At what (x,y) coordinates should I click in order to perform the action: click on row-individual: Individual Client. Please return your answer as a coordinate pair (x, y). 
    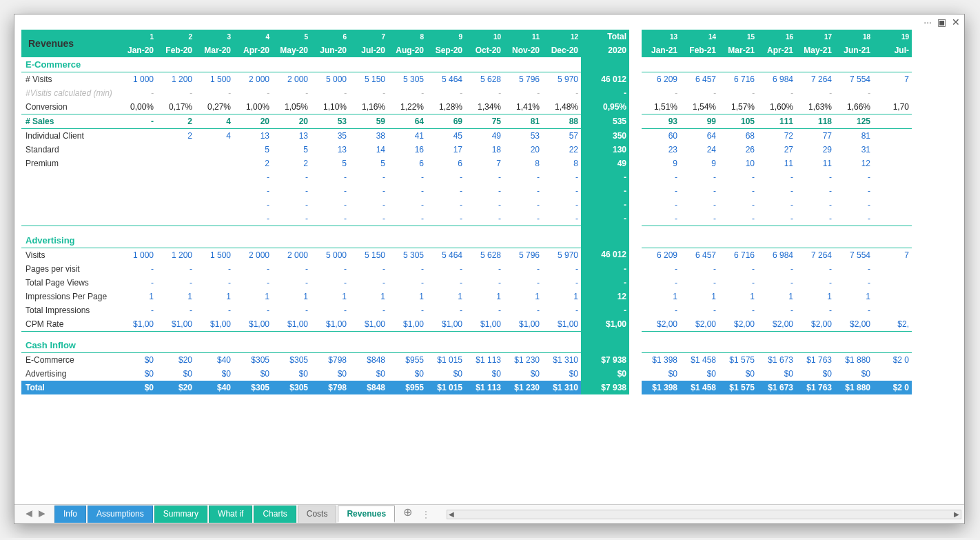
    Looking at the image, I should click on (70, 137).